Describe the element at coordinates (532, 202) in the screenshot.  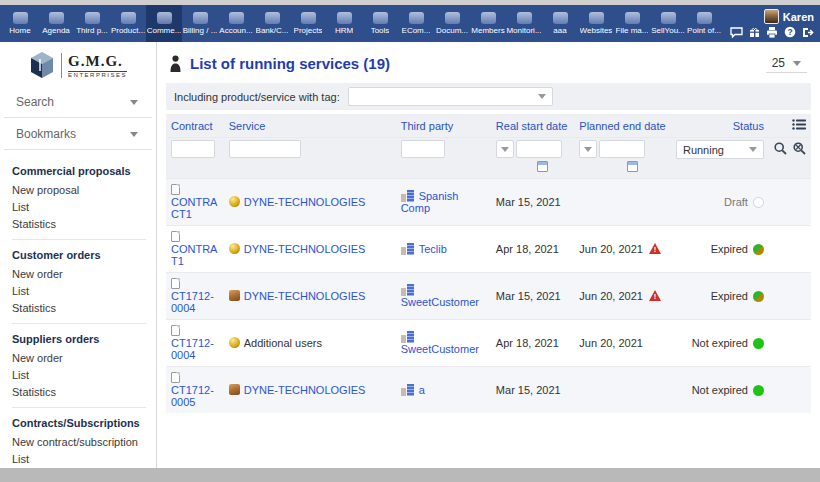
I see `real-start-date: Mar 15, 2021` at that location.